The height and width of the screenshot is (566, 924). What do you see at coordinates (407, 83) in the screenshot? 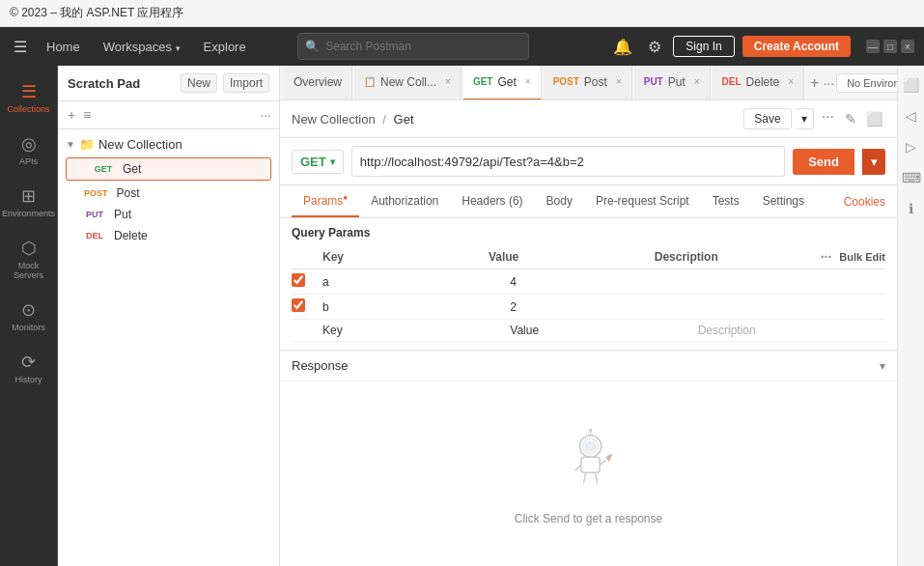
I see `tab-new-coll: 📋 New Coll... ×` at bounding box center [407, 83].